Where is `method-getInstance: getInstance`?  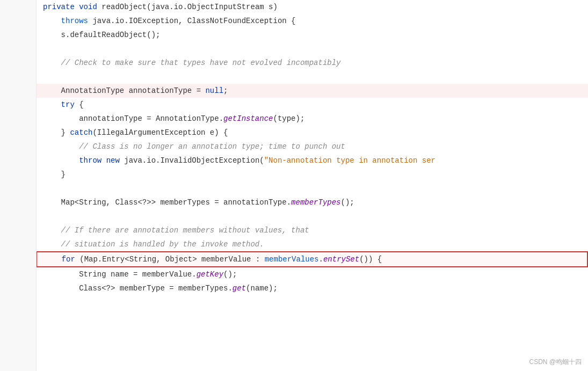 method-getInstance: getInstance is located at coordinates (248, 119).